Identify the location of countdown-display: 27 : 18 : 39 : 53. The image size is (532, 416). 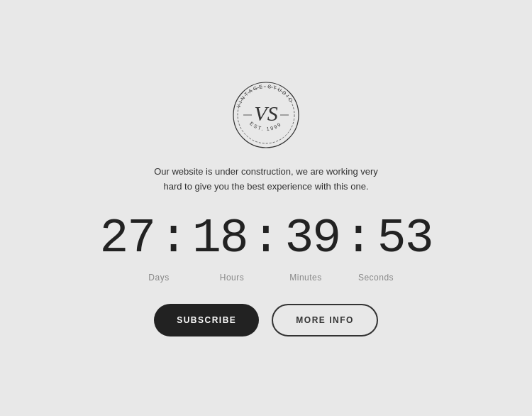
(267, 239).